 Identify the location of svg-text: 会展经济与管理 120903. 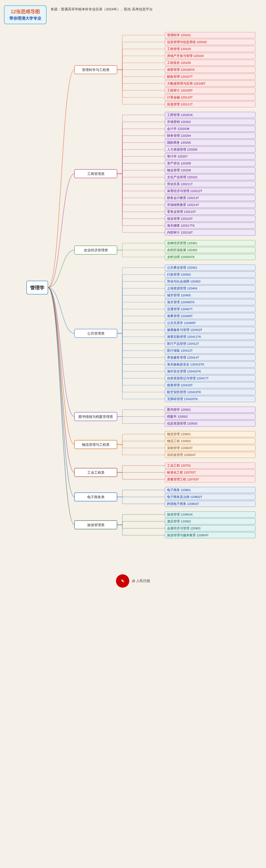
(184, 528).